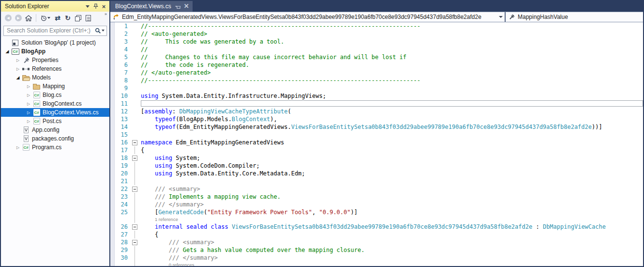 Image resolution: width=644 pixels, height=267 pixels. What do you see at coordinates (376, 6) in the screenshot?
I see `document-tab-bar: BlogContext.Views.cs ✕` at bounding box center [376, 6].